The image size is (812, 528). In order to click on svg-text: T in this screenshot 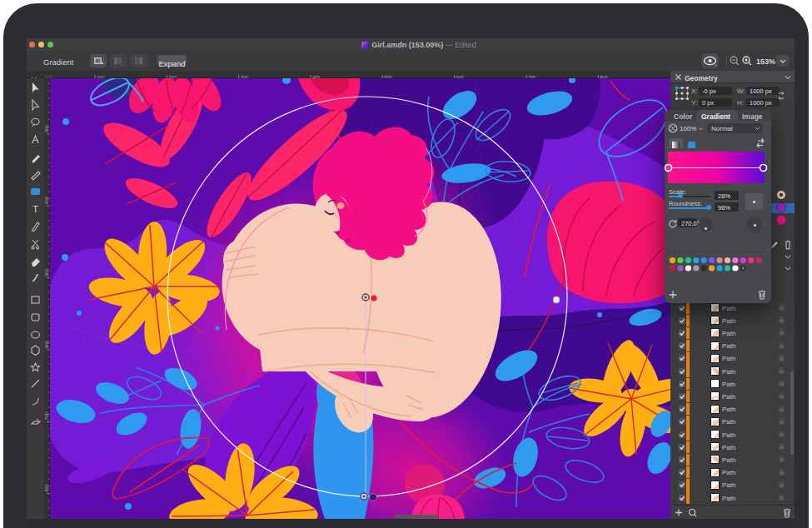, I will do `click(35, 209)`.